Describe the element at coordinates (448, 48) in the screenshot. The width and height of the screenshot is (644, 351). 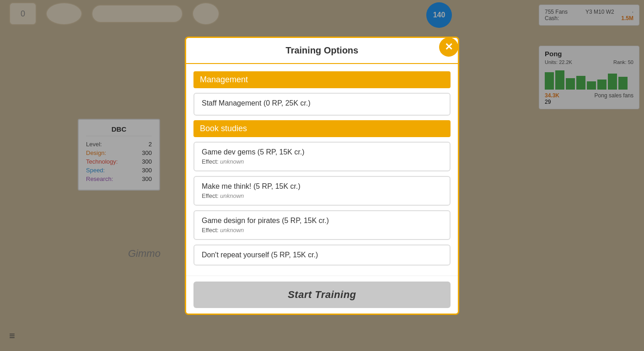
I see `close-button: ✕` at that location.